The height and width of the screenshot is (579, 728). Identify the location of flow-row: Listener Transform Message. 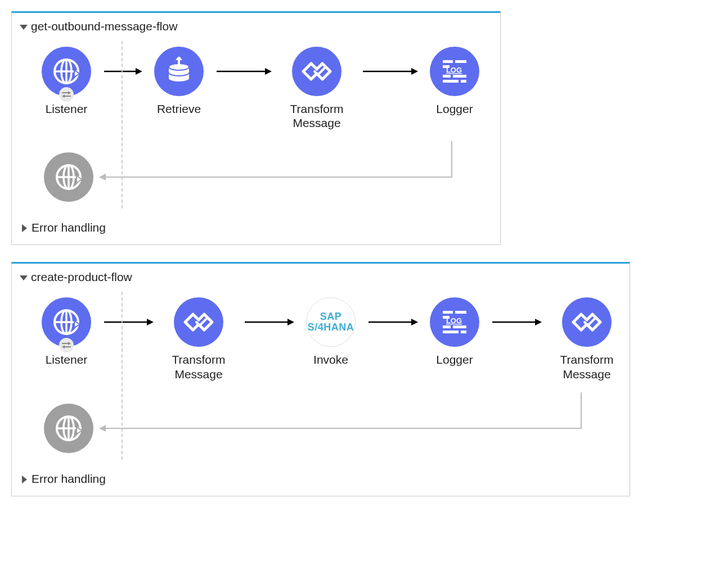
(324, 339).